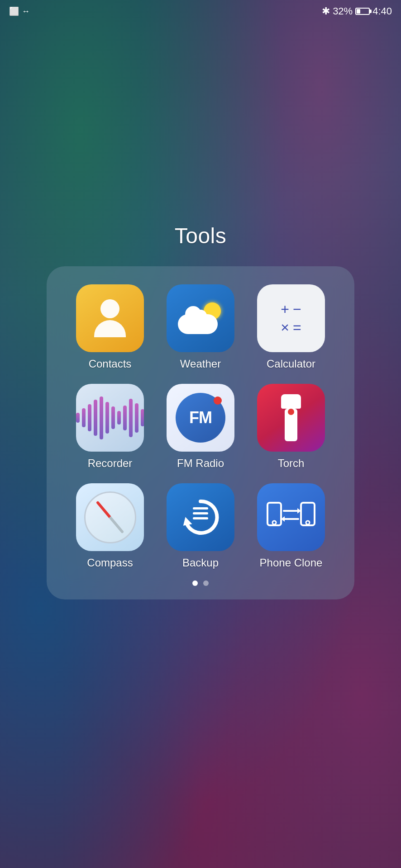 The image size is (401, 868). I want to click on folder-title: Tools, so click(201, 236).